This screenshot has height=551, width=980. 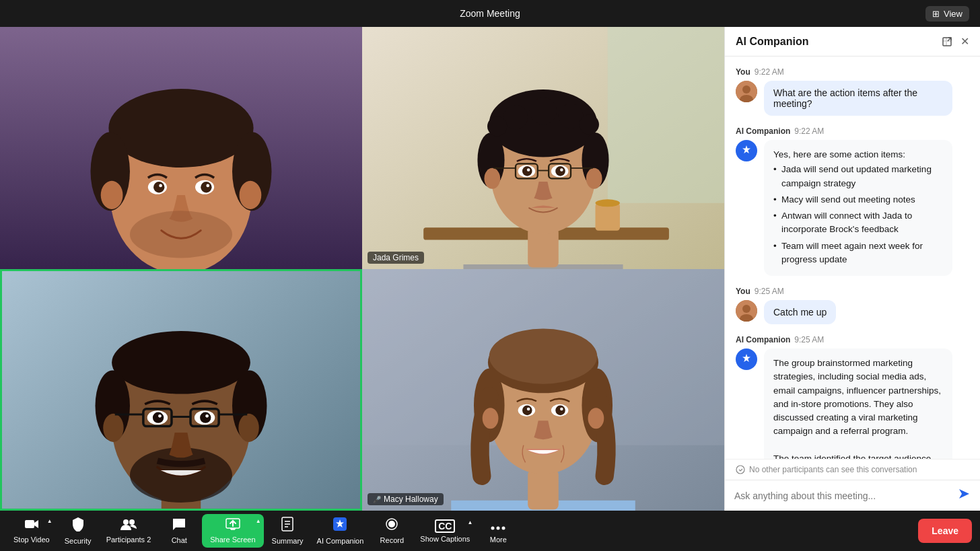 I want to click on participants-icon, so click(x=129, y=526).